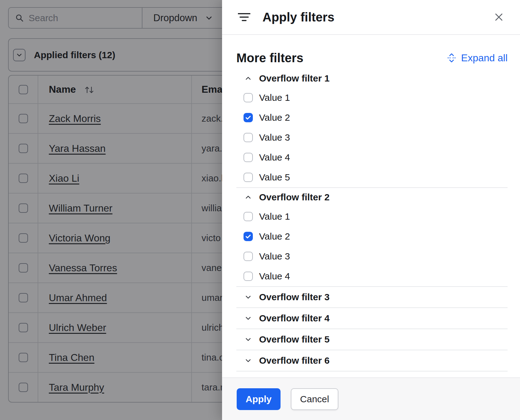 The width and height of the screenshot is (520, 420). Describe the element at coordinates (372, 318) in the screenshot. I see `filter-section-toggle: Overflow filter 4` at that location.